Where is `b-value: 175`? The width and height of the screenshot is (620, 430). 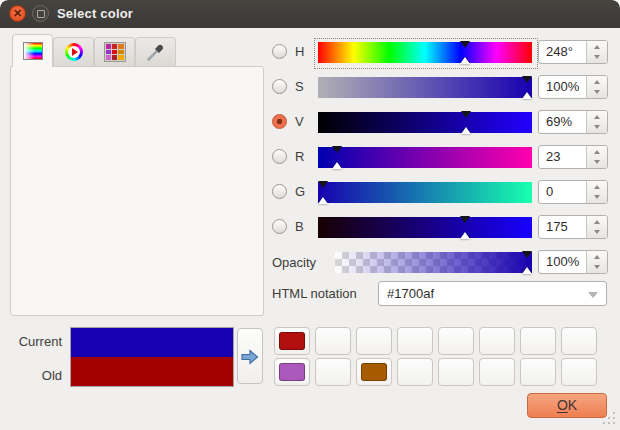
b-value: 175 is located at coordinates (557, 226).